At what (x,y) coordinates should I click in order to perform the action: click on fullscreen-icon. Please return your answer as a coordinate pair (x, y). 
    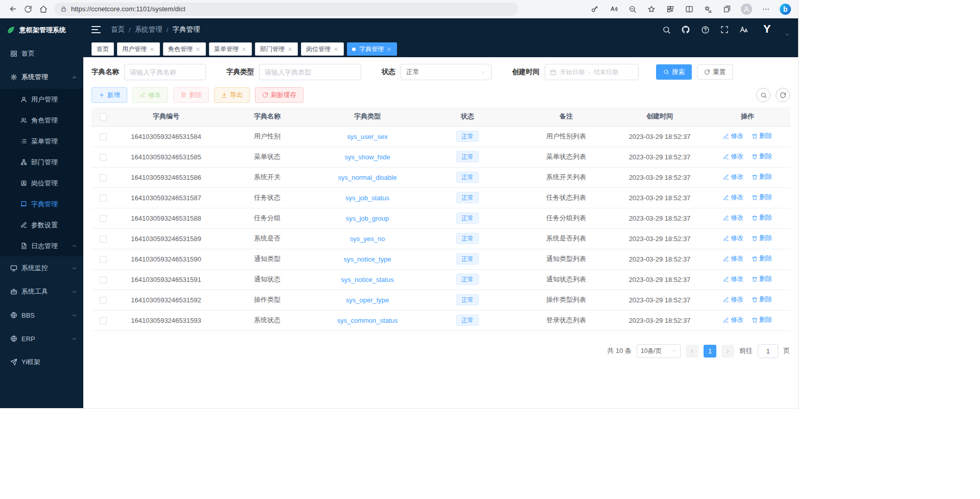
    Looking at the image, I should click on (725, 30).